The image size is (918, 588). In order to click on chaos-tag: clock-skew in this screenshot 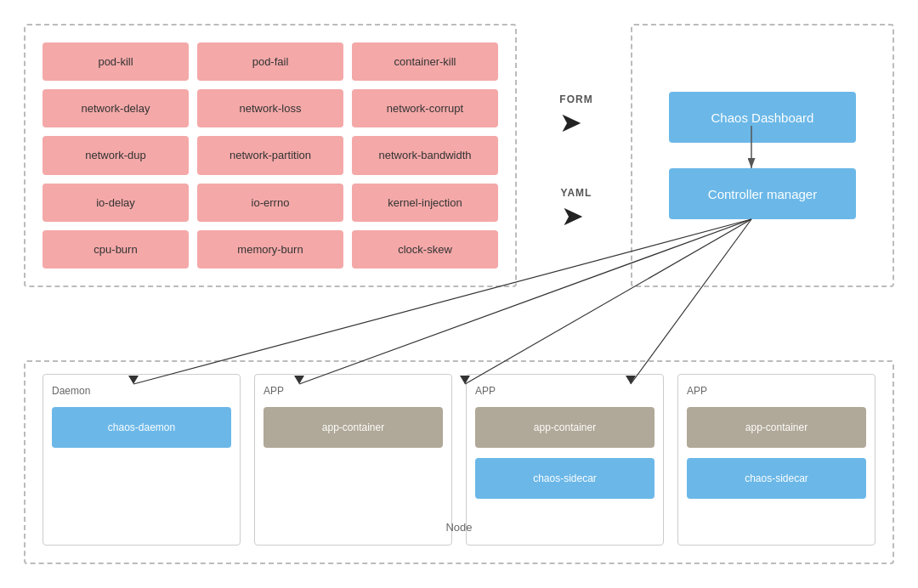, I will do `click(425, 250)`.